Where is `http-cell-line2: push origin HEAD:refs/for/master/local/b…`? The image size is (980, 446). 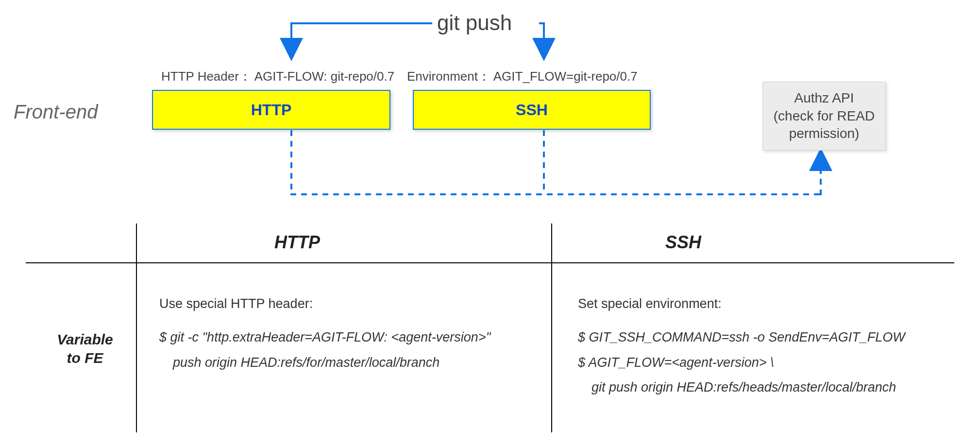
http-cell-line2: push origin HEAD:refs/for/master/local/b… is located at coordinates (349, 362).